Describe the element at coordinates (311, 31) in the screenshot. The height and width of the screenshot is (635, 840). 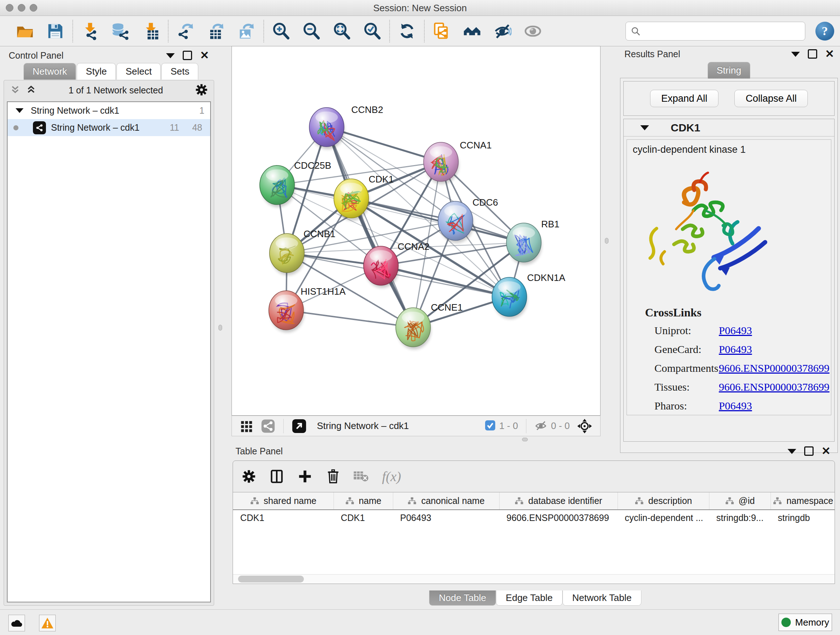
I see `zoom-out-button` at that location.